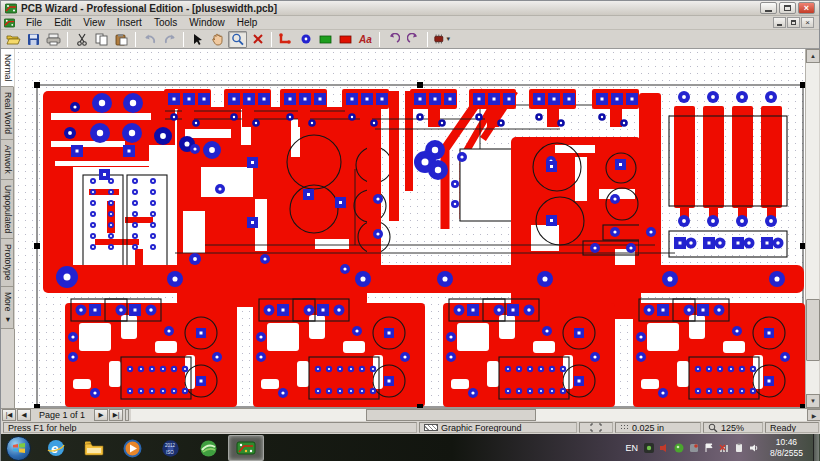 The width and height of the screenshot is (820, 461). What do you see at coordinates (116, 415) in the screenshot?
I see `last-page-button: ▶|` at bounding box center [116, 415].